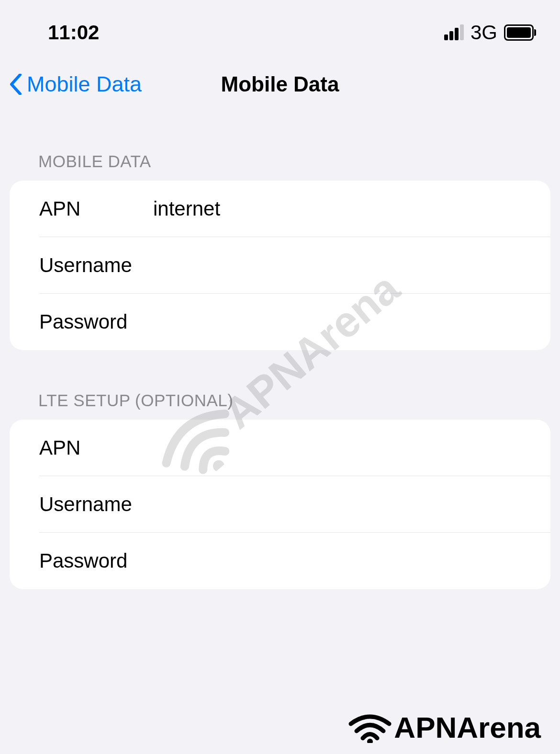  Describe the element at coordinates (337, 504) in the screenshot. I see `lte-username-input` at that location.